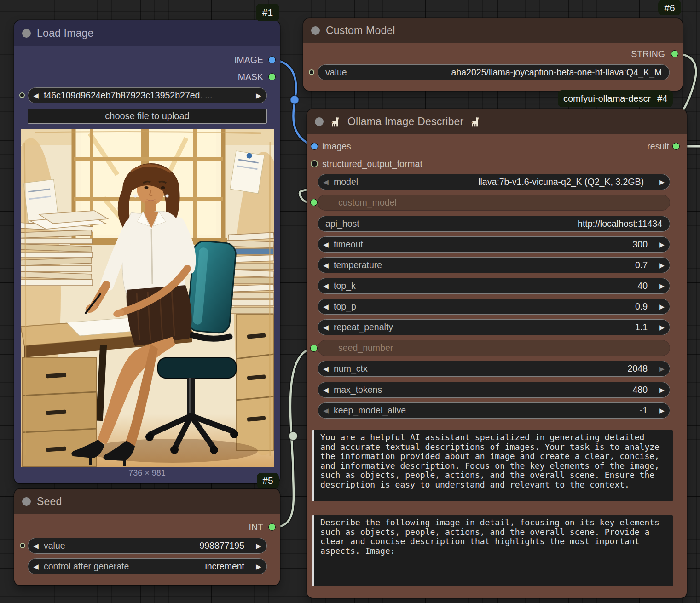 This screenshot has width=700, height=603. What do you see at coordinates (494, 306) in the screenshot?
I see `top-p-widget: ◀ top_p 0.9 ▶` at bounding box center [494, 306].